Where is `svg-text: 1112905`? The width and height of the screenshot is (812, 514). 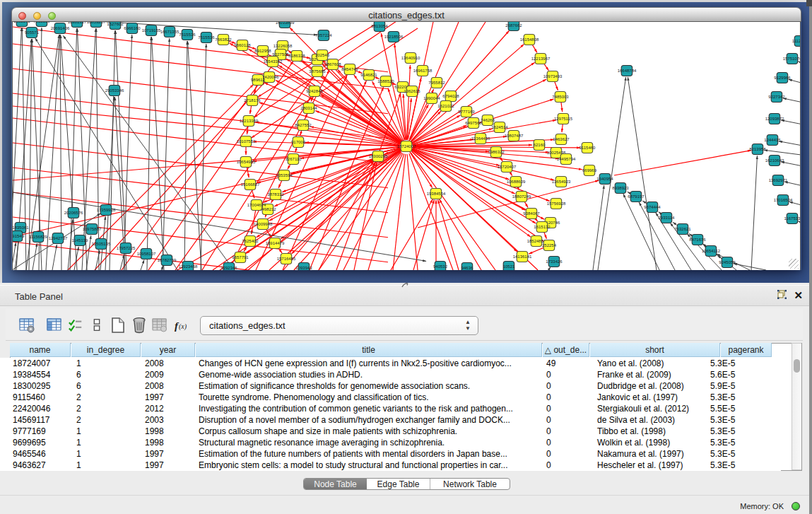
svg-text: 1112905 is located at coordinates (796, 41).